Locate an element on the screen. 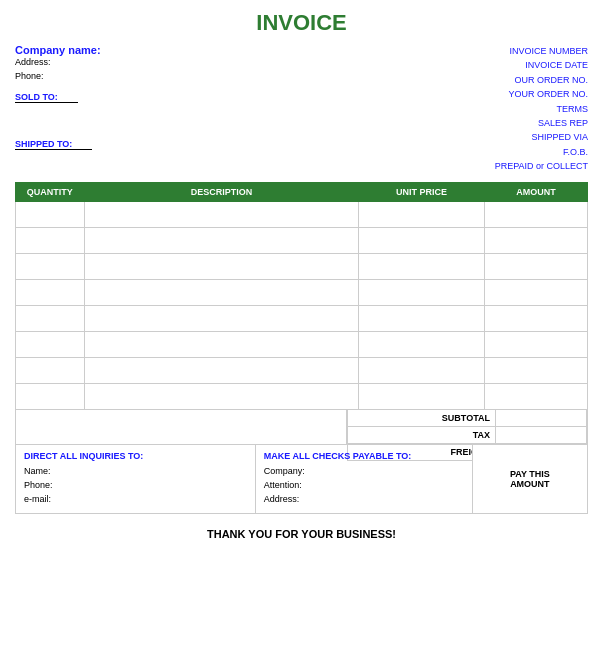 This screenshot has height=649, width=603. notes-summary-area: SUBTOTAL TAX FREIGHT is located at coordinates (302, 428).